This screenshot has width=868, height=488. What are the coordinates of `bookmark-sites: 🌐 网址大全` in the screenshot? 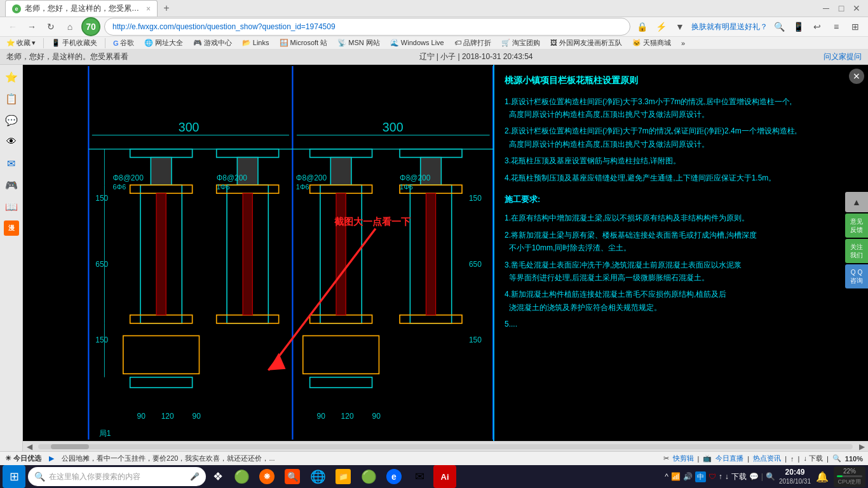 It's located at (164, 43).